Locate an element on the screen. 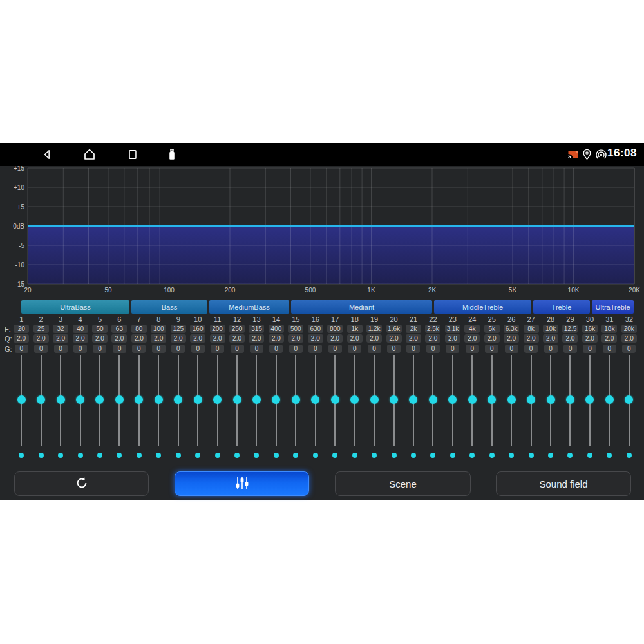 The image size is (644, 644). freq-value-chip: 4k is located at coordinates (472, 328).